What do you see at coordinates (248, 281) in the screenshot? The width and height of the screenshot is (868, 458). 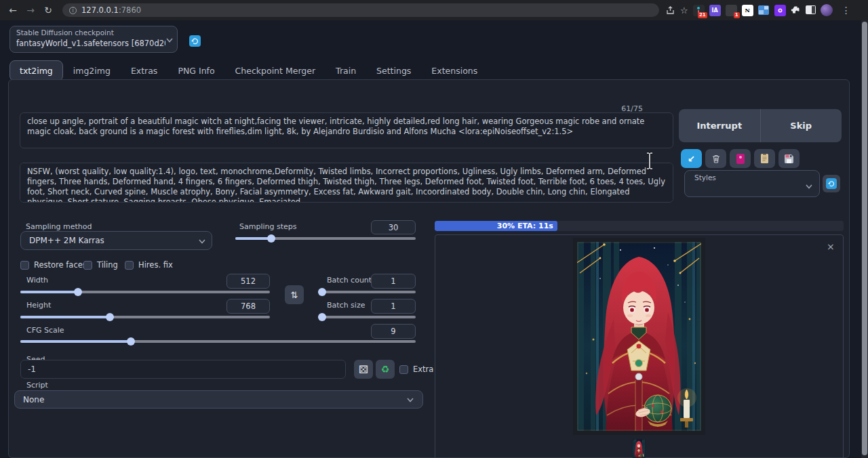 I see `width-input: 512` at bounding box center [248, 281].